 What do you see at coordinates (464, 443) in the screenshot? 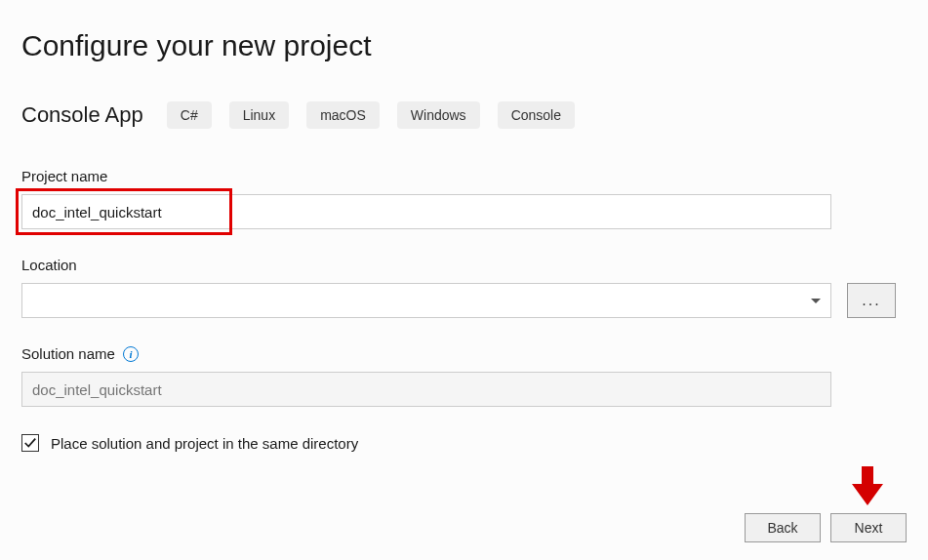
I see `same-directory-row: Place solution and project in the same d…` at bounding box center [464, 443].